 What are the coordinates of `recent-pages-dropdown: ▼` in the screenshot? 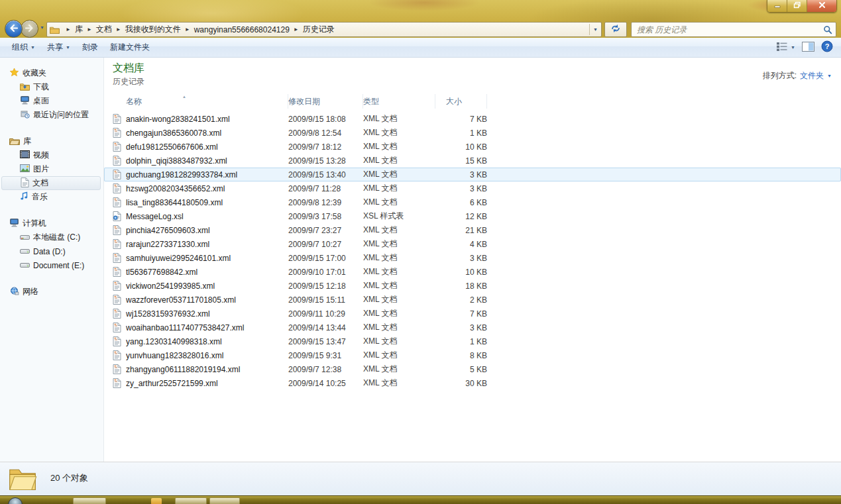 It's located at (42, 28).